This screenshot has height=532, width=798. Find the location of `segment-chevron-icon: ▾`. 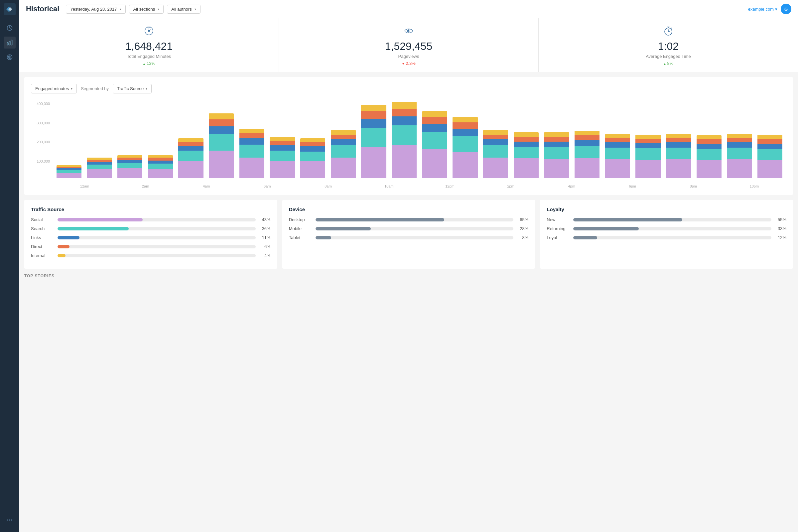

segment-chevron-icon: ▾ is located at coordinates (147, 89).